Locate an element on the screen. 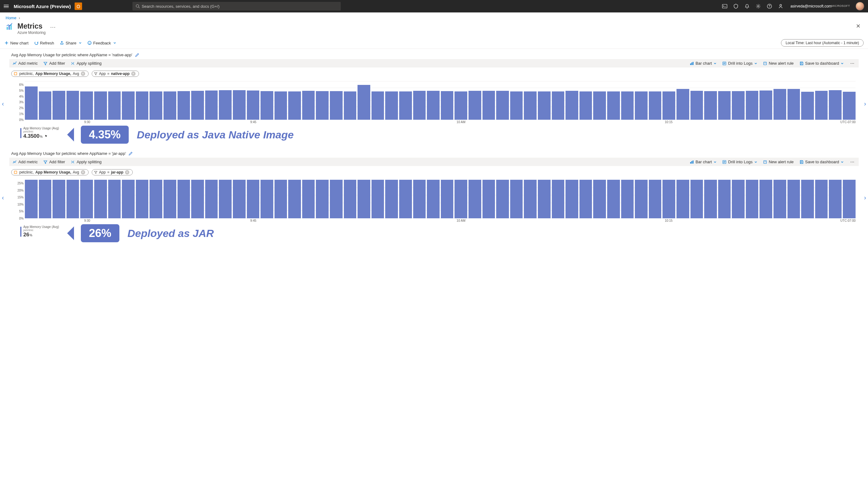 The height and width of the screenshot is (487, 868). split-icon is located at coordinates (73, 63).